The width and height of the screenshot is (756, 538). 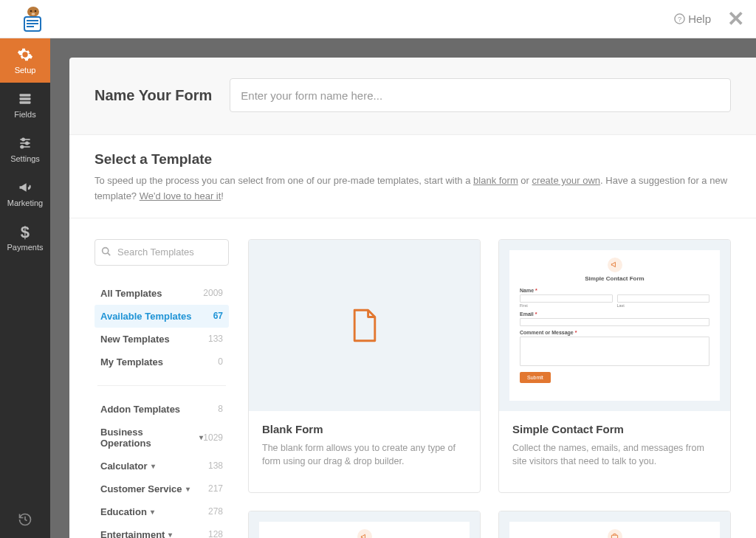 I want to click on template-desc: To speed up the process you can select f…, so click(x=413, y=189).